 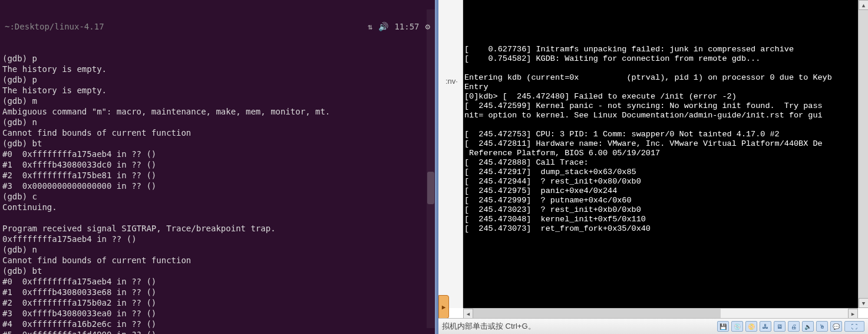 I want to click on scroll-down-arrow-icon: ▼, so click(x=863, y=303).